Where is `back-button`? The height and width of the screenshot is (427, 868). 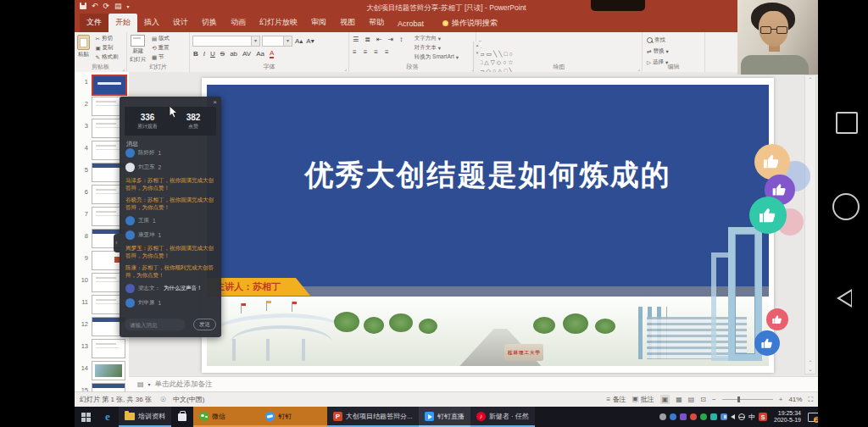 back-button is located at coordinates (844, 298).